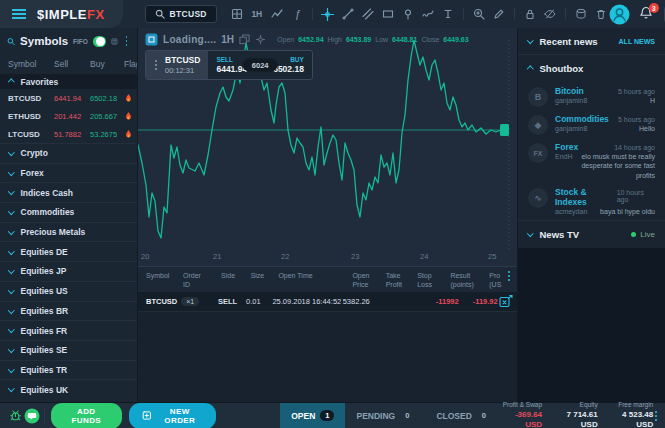 The height and width of the screenshot is (428, 665). Describe the element at coordinates (388, 14) in the screenshot. I see `rectangle-tool-icon` at that location.